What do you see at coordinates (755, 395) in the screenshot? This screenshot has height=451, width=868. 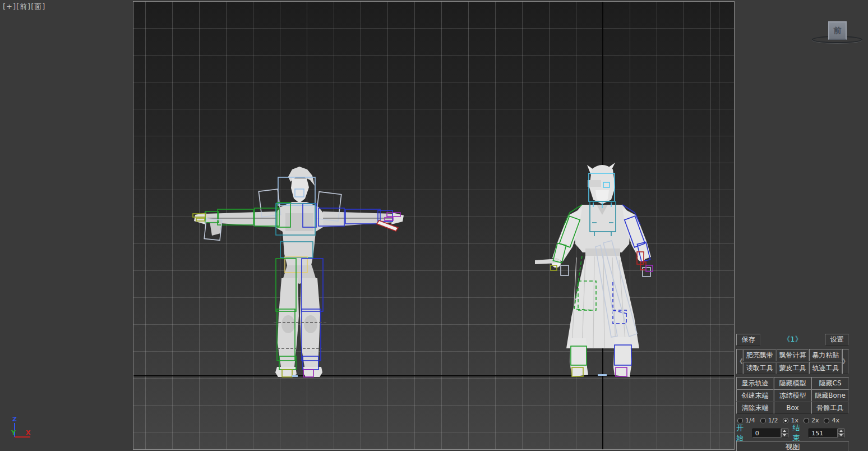 I see `create-end-button: 创建末端` at bounding box center [755, 395].